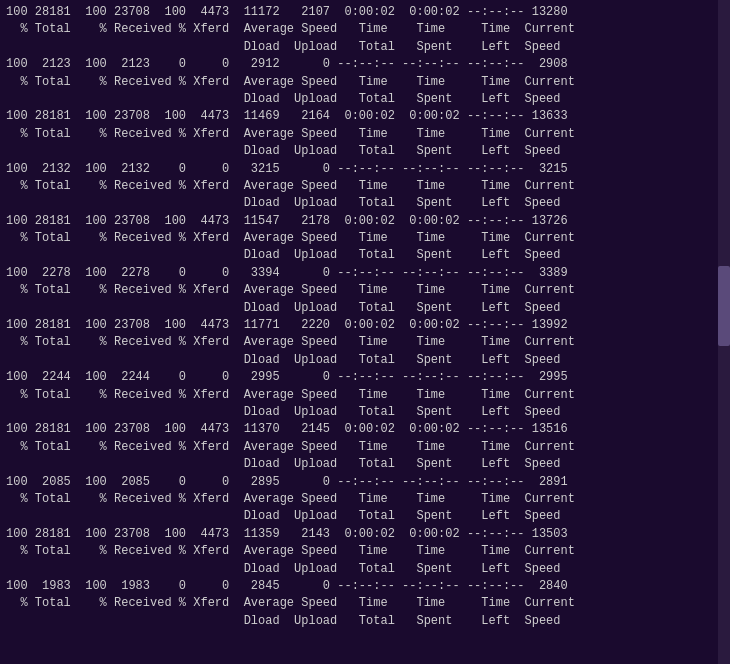 The width and height of the screenshot is (730, 664). Describe the element at coordinates (365, 116) in the screenshot. I see `terminal-line: 100 28181 100 23708 100 4473 11469 2164 …` at that location.